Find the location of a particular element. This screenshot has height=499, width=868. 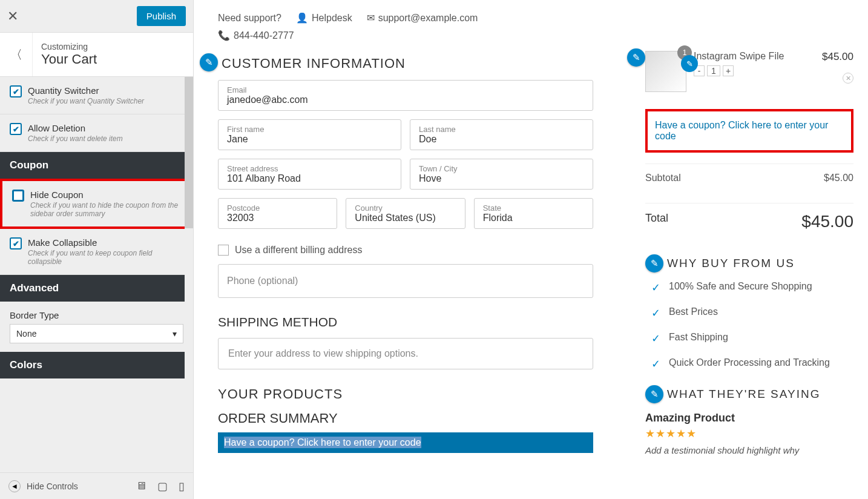

remove-item-icon: ✕ is located at coordinates (848, 78).